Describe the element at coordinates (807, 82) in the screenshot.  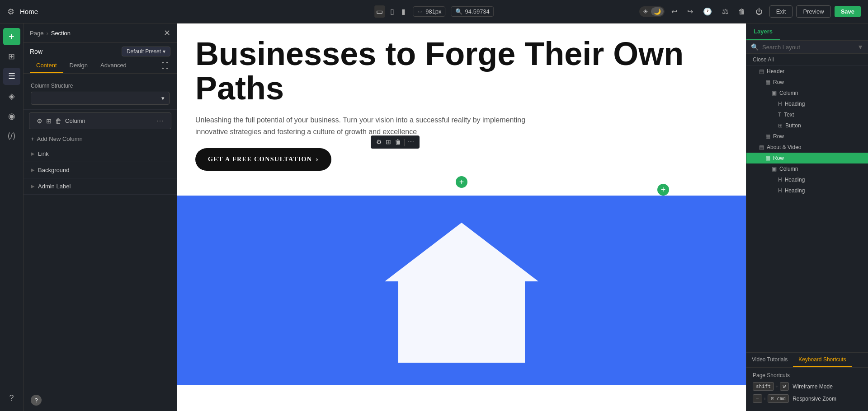
I see `layer-item-row1: ▦ Row` at that location.